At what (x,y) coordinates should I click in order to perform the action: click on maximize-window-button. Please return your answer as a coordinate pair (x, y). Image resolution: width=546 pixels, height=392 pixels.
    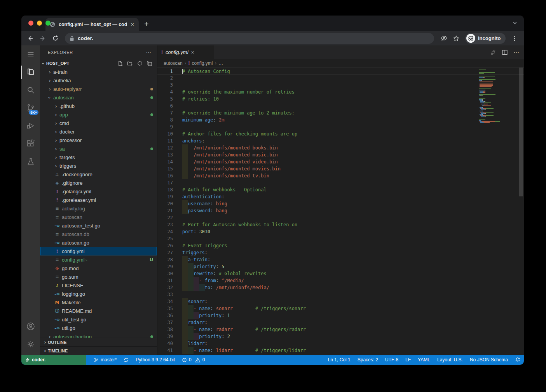
    Looking at the image, I should click on (48, 23).